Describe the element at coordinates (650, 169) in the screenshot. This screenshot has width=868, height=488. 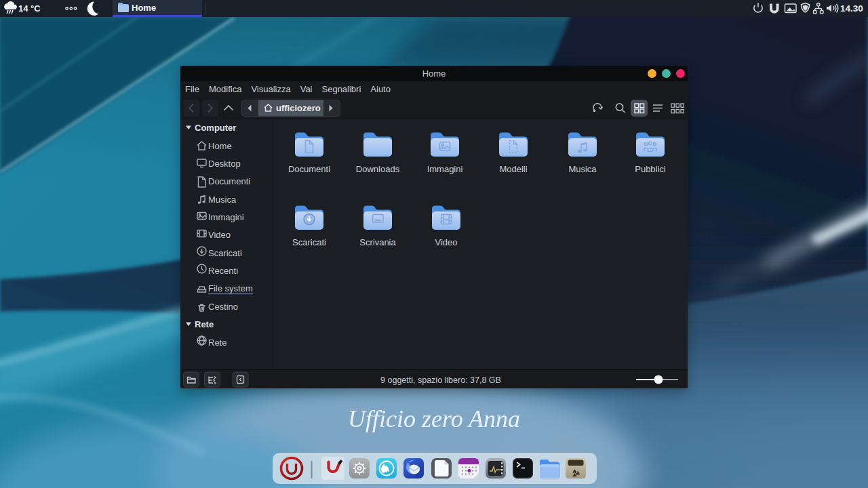
I see `svg-text: Pubblici` at that location.